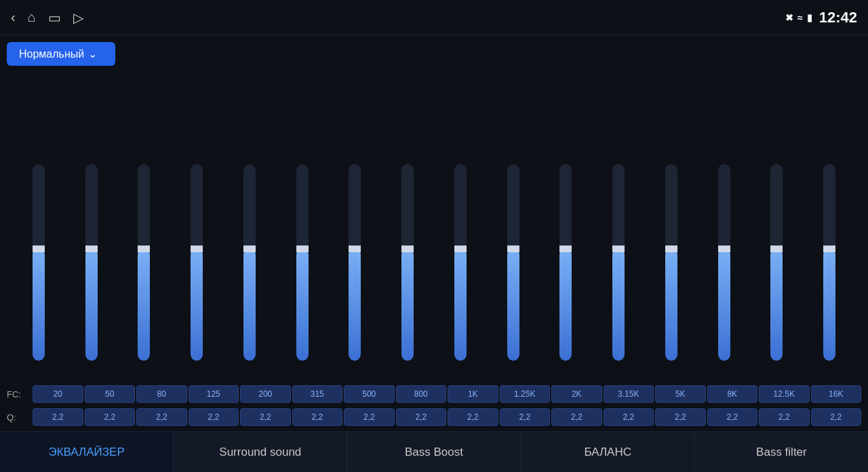 The image size is (868, 472). What do you see at coordinates (618, 273) in the screenshot?
I see `slider-track-3.15K` at bounding box center [618, 273].